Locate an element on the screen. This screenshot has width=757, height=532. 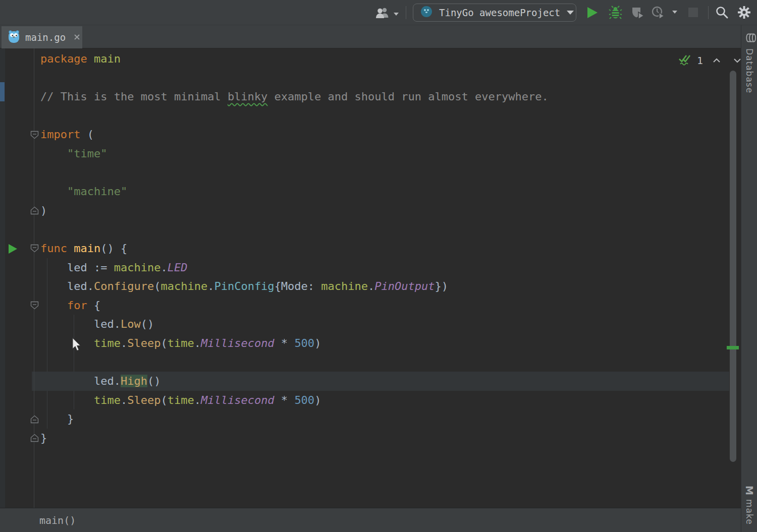
tool-window-database: Database is located at coordinates (749, 63).